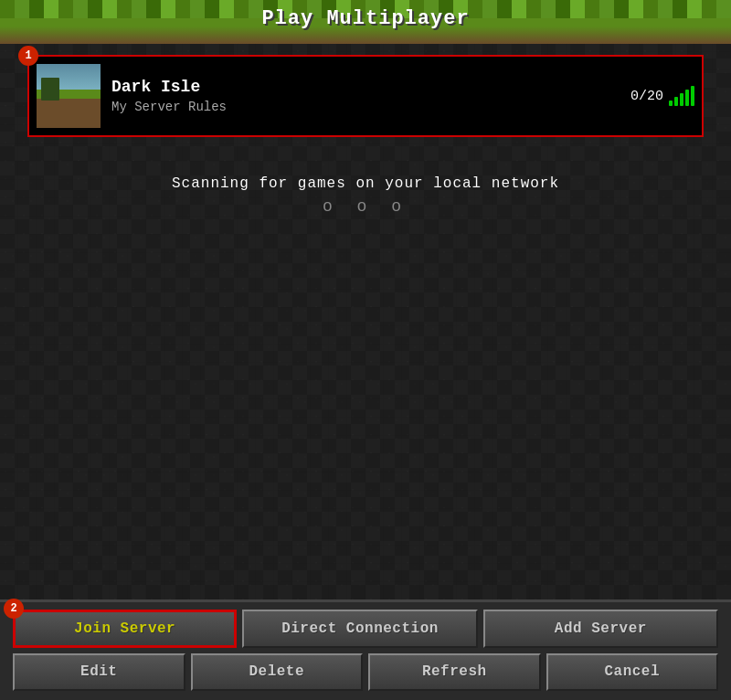  What do you see at coordinates (366, 196) in the screenshot?
I see `scanning-area: Scanning for games on your local network…` at bounding box center [366, 196].